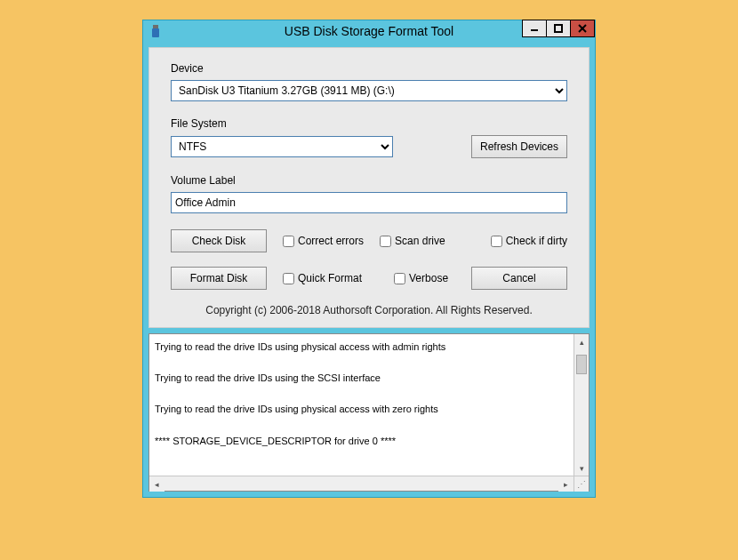  I want to click on scroll-up-icon: ▴, so click(582, 341).